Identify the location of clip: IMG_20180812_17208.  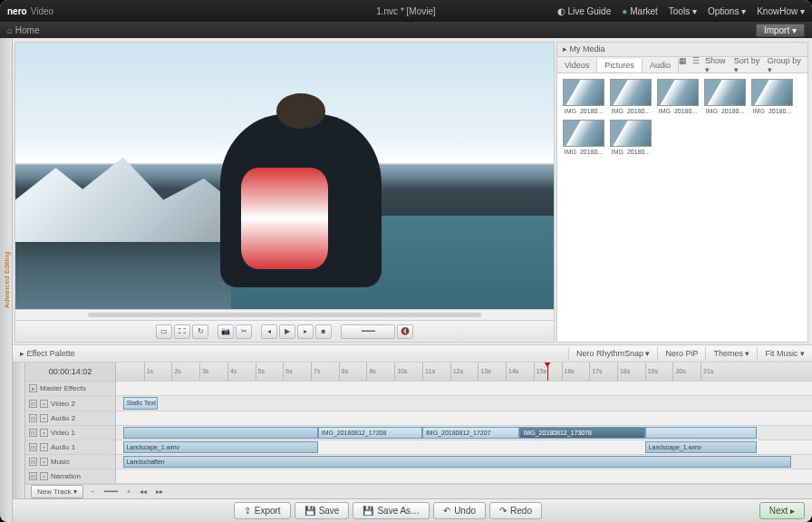
(370, 433).